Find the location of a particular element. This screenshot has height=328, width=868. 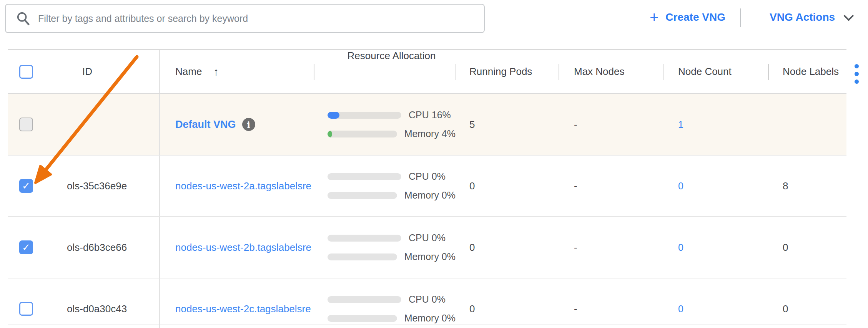

vng-id: ols-d6b3ce66 is located at coordinates (106, 247).